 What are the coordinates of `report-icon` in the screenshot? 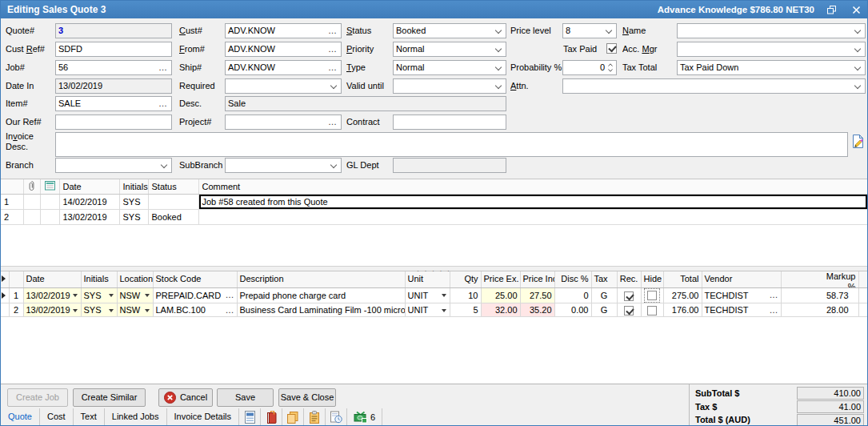 It's located at (250, 417).